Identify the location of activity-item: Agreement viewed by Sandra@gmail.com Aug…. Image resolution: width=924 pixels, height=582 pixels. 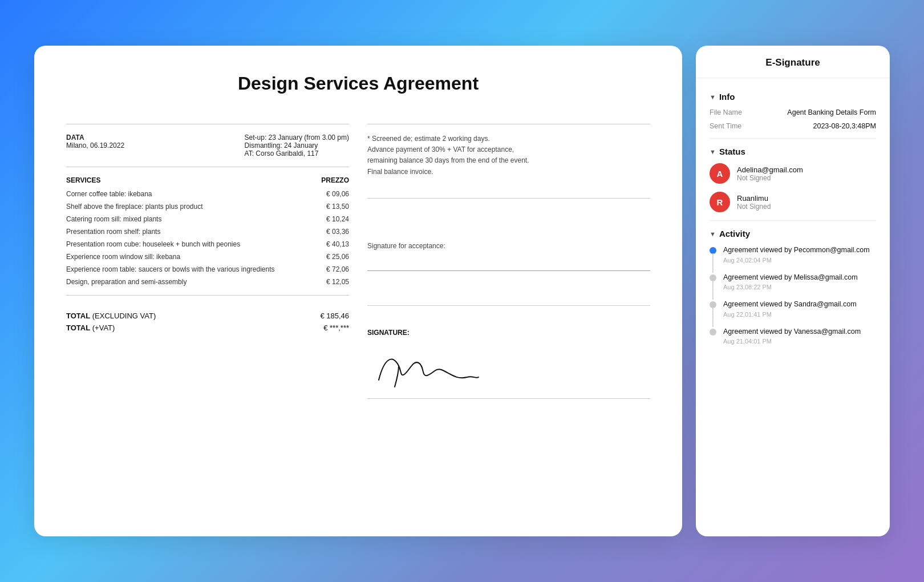
(793, 313).